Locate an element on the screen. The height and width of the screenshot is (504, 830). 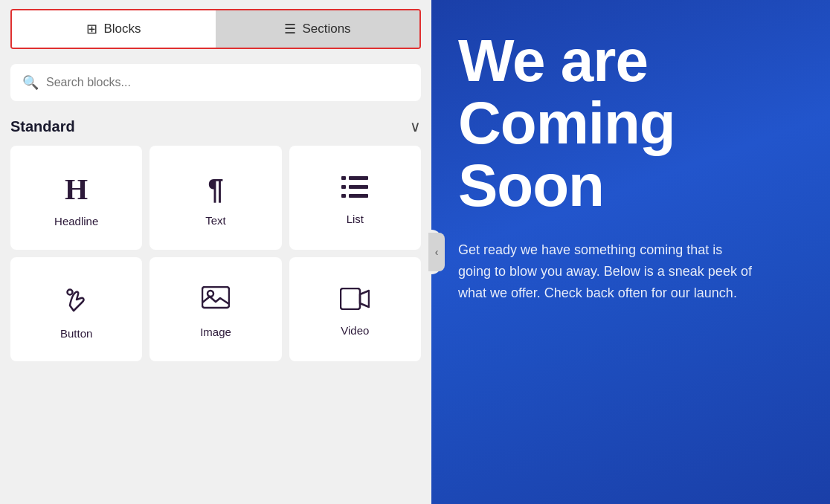
button-icon is located at coordinates (77, 300).